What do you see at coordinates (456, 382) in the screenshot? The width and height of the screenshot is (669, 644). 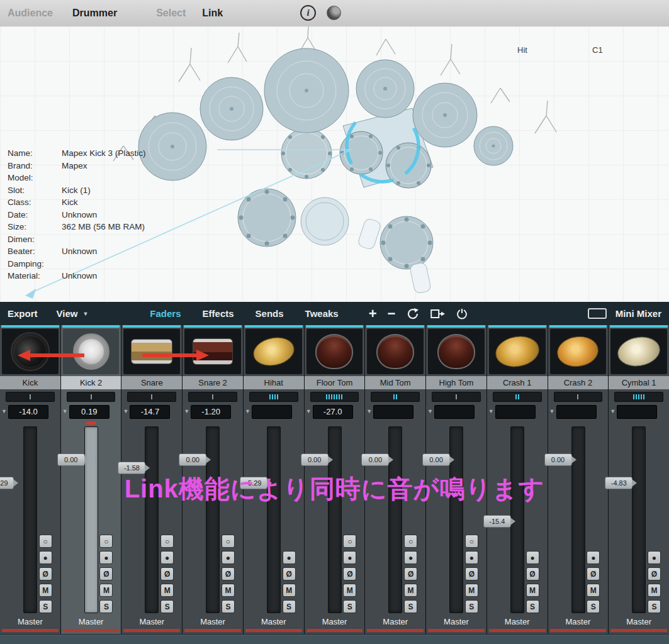 I see `channel-name: High Tom` at bounding box center [456, 382].